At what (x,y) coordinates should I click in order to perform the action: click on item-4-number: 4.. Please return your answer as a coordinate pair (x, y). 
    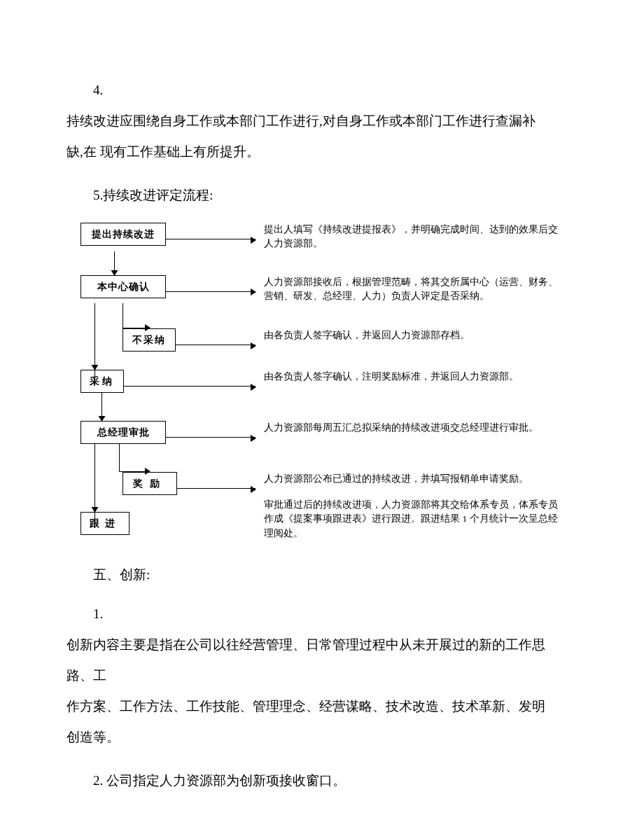
    Looking at the image, I should click on (323, 90).